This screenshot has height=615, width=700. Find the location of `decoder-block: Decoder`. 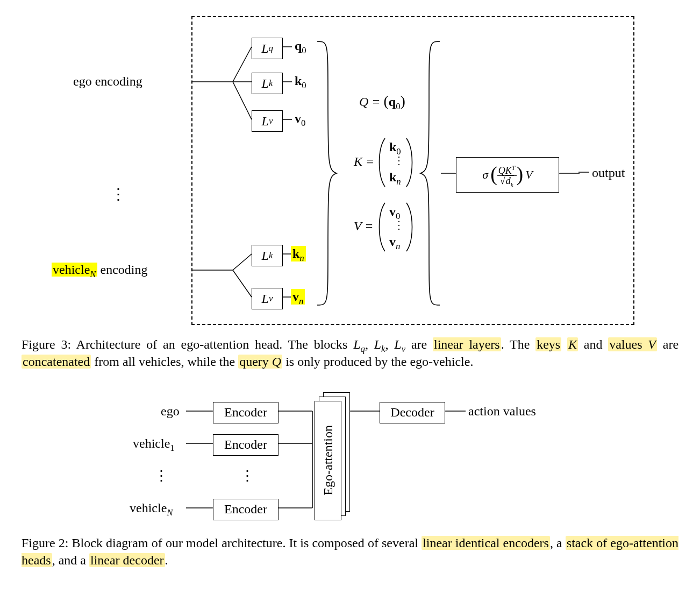

decoder-block: Decoder is located at coordinates (412, 413).